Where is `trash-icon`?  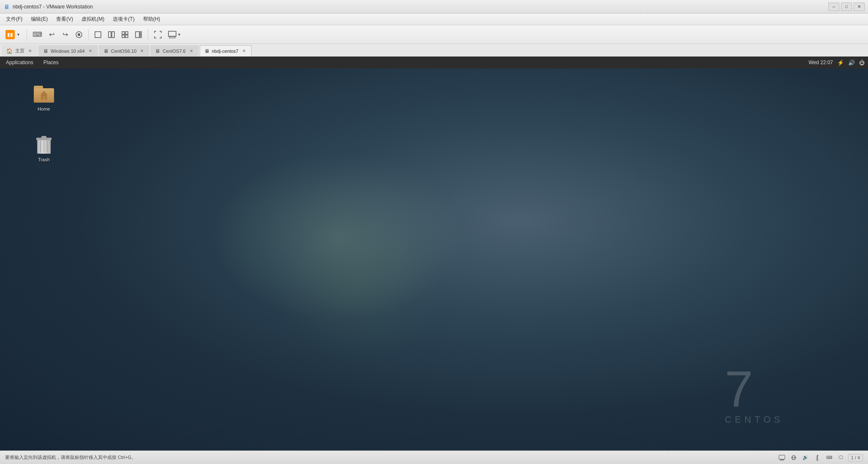
trash-icon is located at coordinates (44, 144).